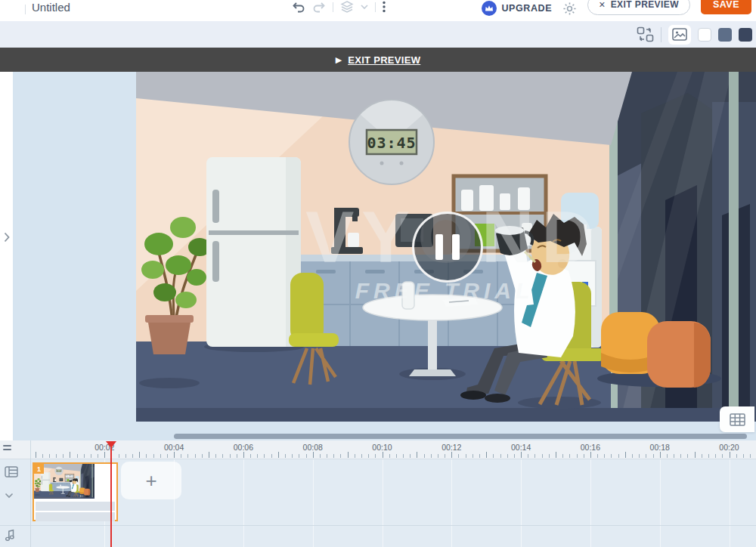 Image resolution: width=756 pixels, height=547 pixels. What do you see at coordinates (726, 8) in the screenshot?
I see `save-button: SAVE` at bounding box center [726, 8].